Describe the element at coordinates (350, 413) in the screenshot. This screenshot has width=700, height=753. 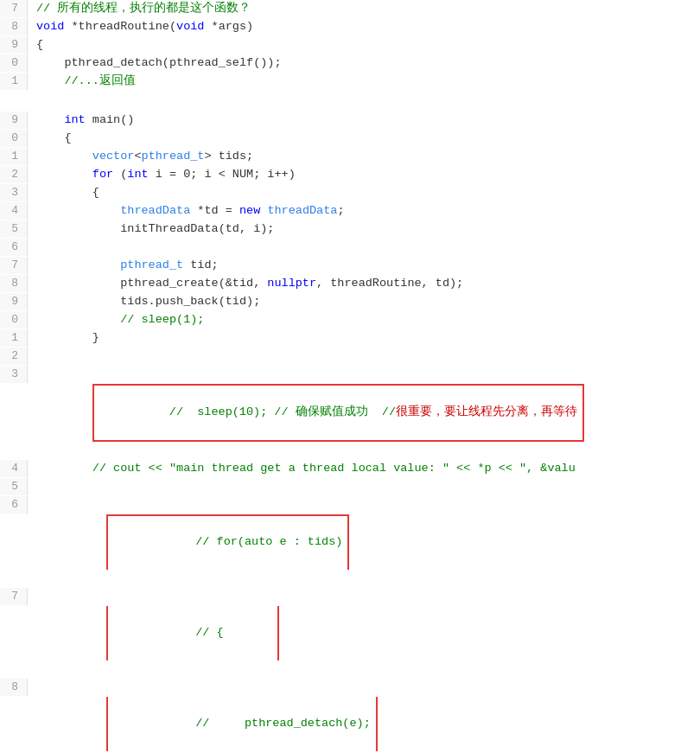
I see `line-row-important: 3 // sleep(10); // 确保赋值成功 //很重要，要让线程先分离，…` at that location.